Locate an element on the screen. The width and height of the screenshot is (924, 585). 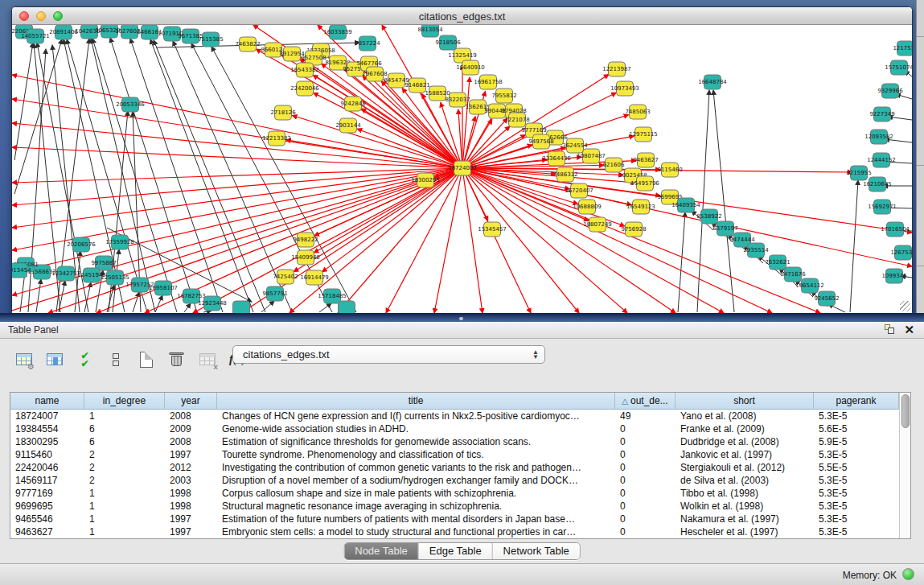
table-row: 946554611997Estimation of the future num… is located at coordinates (455, 519).